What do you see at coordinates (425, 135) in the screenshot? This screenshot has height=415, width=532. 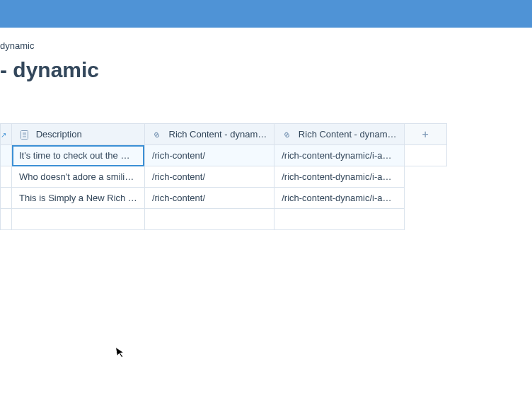 I see `add-column-button: +` at bounding box center [425, 135].